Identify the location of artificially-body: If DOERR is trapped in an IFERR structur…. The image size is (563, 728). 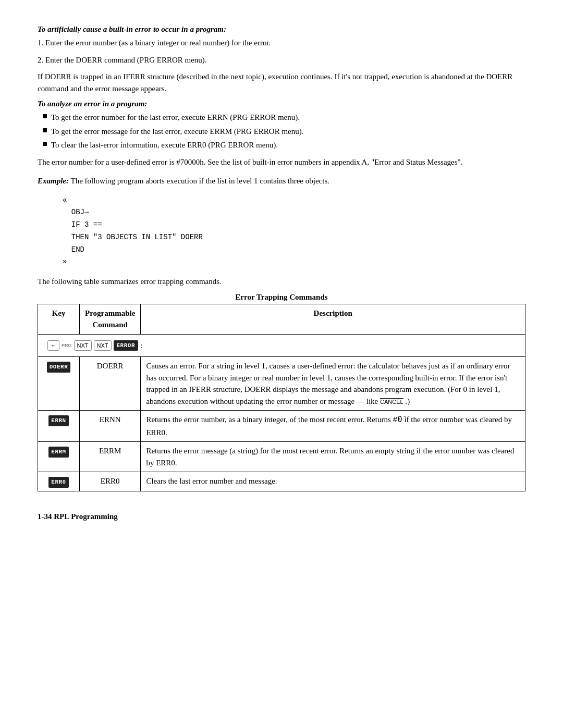
(282, 82).